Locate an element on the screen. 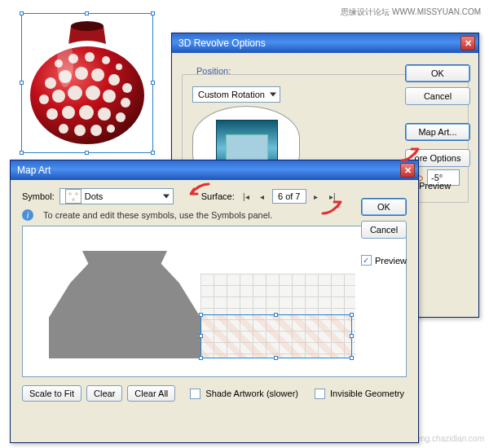 The height and width of the screenshot is (448, 489). prev-surface-icon: ◂ is located at coordinates (262, 196).